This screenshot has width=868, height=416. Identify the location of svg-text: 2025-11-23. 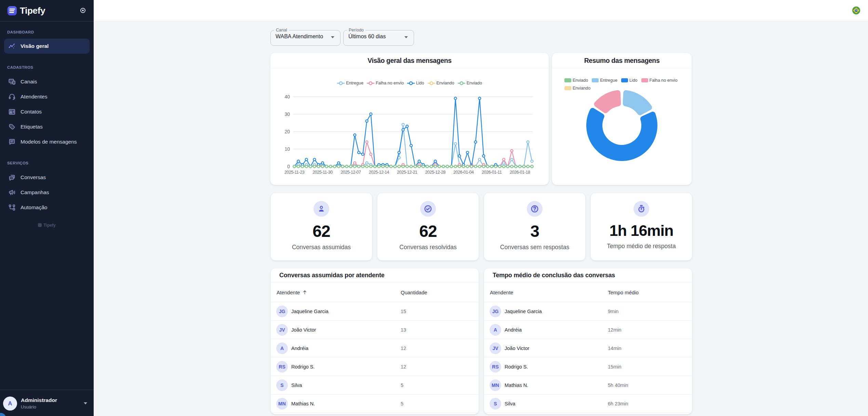
(295, 172).